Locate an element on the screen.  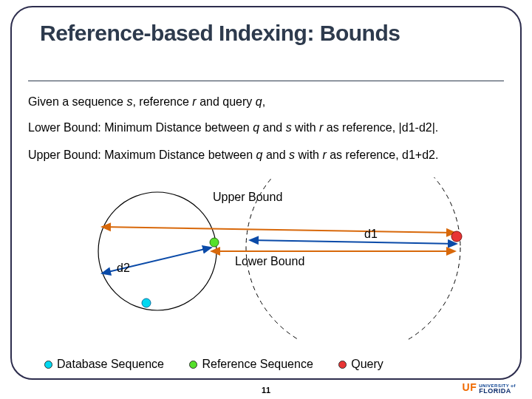
txt: Given a sequence is located at coordinates (77, 102).